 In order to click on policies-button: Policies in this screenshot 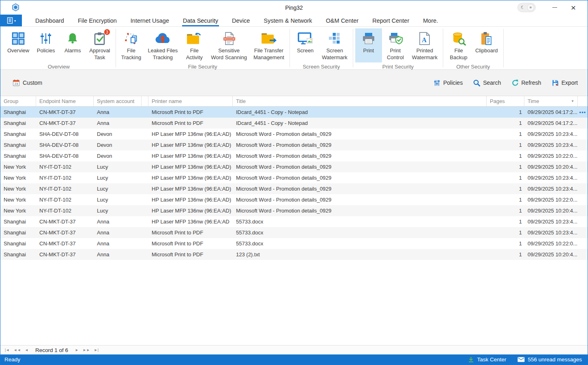, I will do `click(448, 83)`.